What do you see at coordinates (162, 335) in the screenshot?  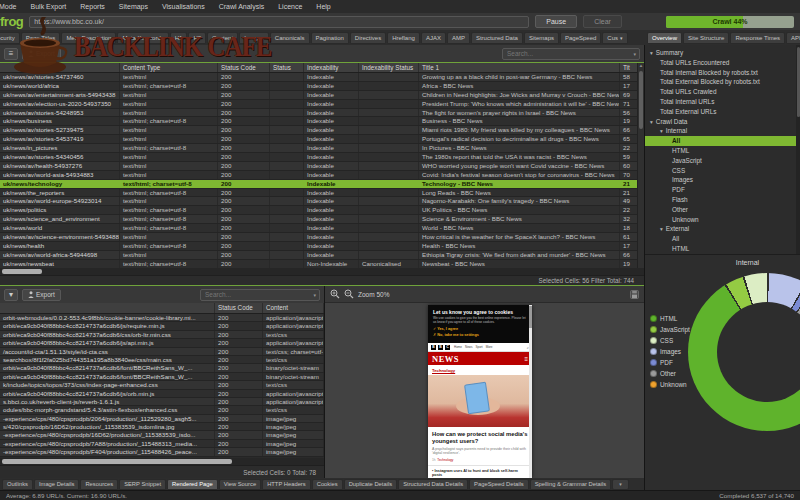 I see `resource-row: orbit/eca9cb040f88bbc4cc8214737a6cdb6/cs…` at bounding box center [162, 335].